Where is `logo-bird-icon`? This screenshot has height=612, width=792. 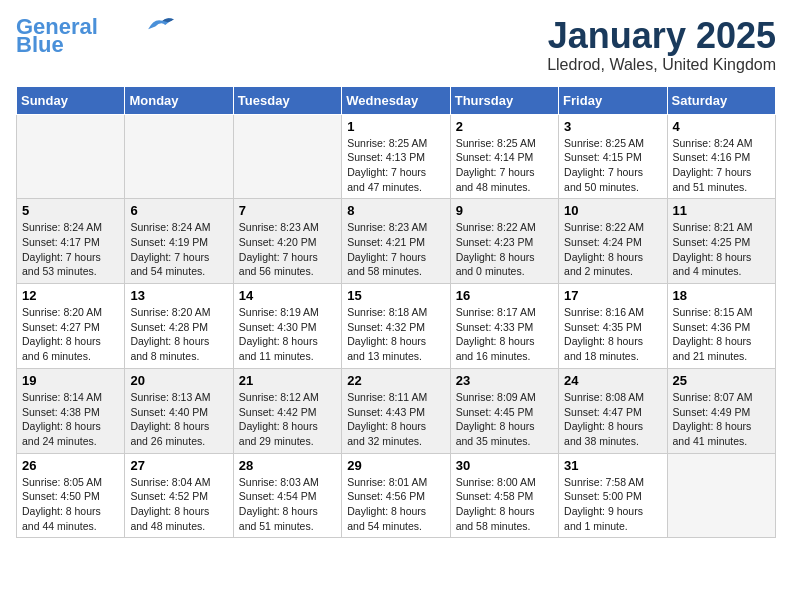
logo-bird-icon is located at coordinates (161, 25).